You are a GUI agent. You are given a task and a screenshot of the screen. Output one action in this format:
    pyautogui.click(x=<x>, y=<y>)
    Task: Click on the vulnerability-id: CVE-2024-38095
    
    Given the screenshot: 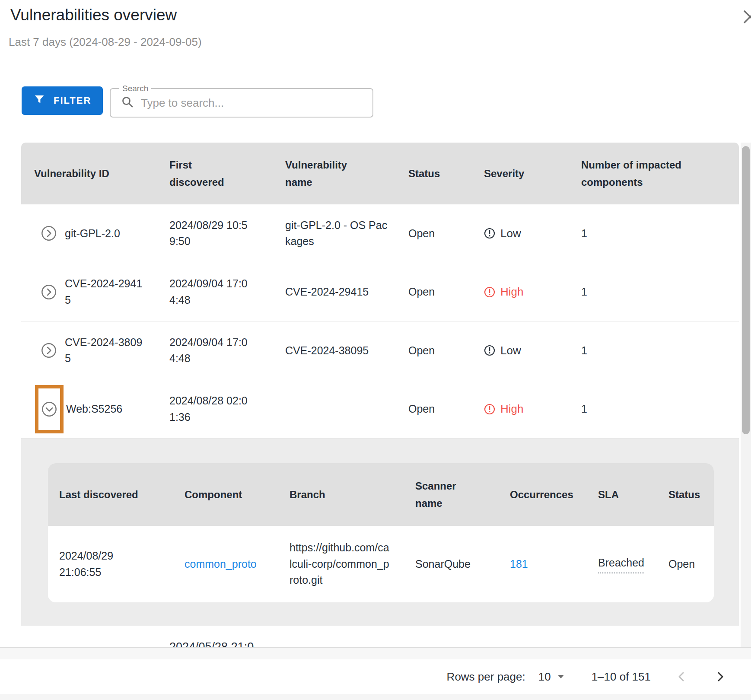 What is the action you would take?
    pyautogui.click(x=105, y=351)
    